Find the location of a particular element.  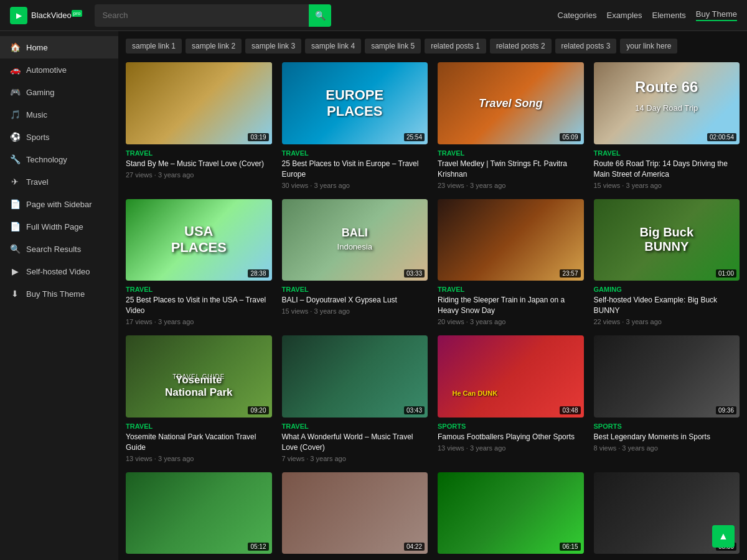

header-nav: Categories Examples Elements Buy Theme is located at coordinates (647, 15).